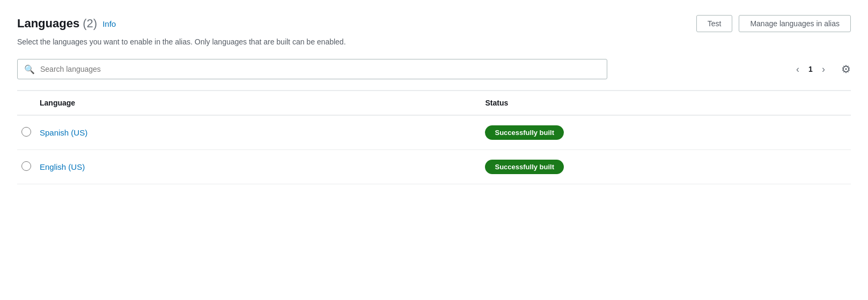  What do you see at coordinates (67, 24) in the screenshot?
I see `header-left: Languages (2) Info` at bounding box center [67, 24].